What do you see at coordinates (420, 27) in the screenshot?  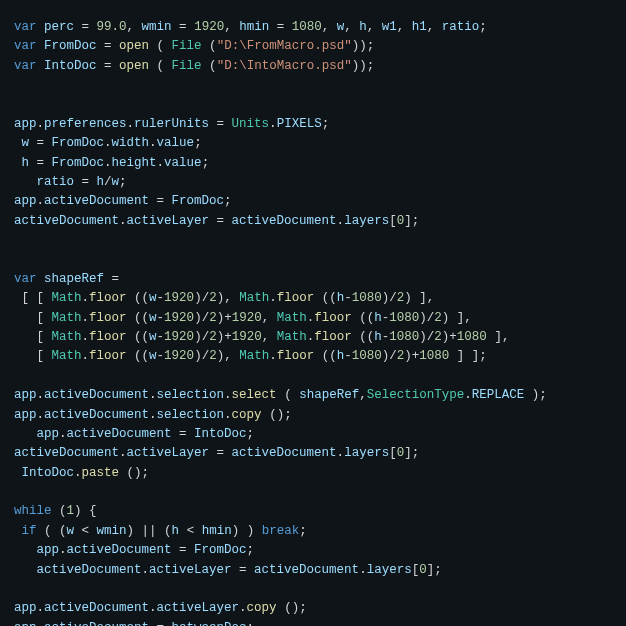 I see `var-h1: h1` at bounding box center [420, 27].